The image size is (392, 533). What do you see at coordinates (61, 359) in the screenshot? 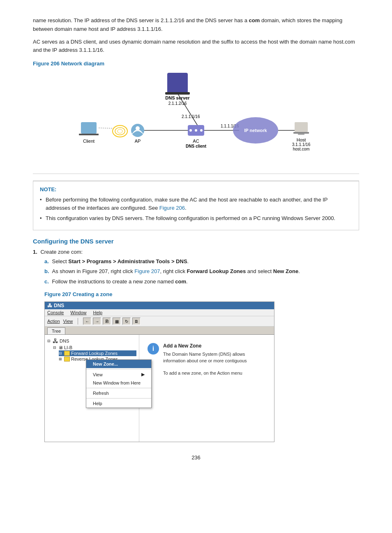
I see `tree-expand-rev: ⊞` at bounding box center [61, 359].